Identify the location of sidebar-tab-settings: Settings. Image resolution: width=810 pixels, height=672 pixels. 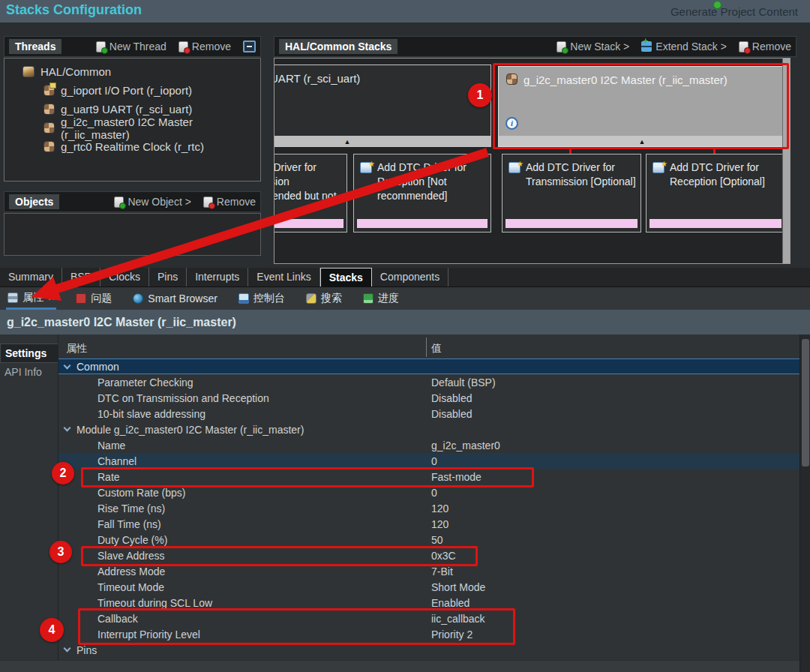
(28, 353).